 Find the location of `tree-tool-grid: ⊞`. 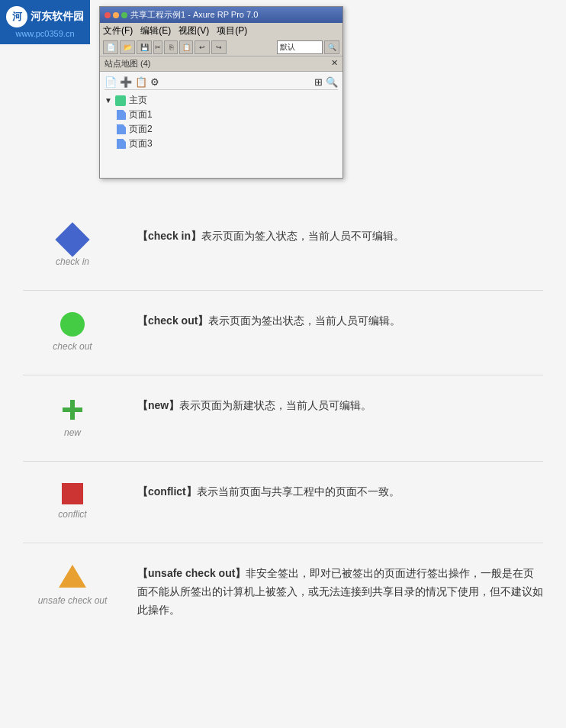

tree-tool-grid: ⊞ is located at coordinates (319, 82).